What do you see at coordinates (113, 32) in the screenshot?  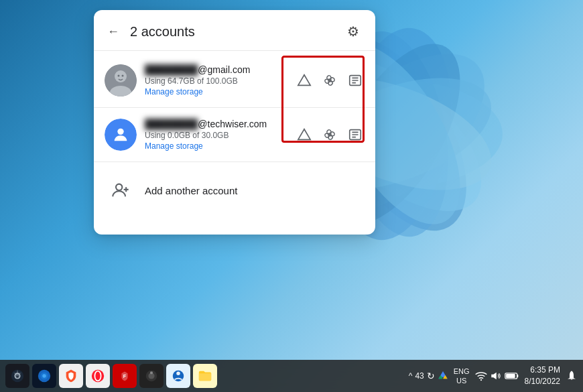 I see `back-button: ←` at bounding box center [113, 32].